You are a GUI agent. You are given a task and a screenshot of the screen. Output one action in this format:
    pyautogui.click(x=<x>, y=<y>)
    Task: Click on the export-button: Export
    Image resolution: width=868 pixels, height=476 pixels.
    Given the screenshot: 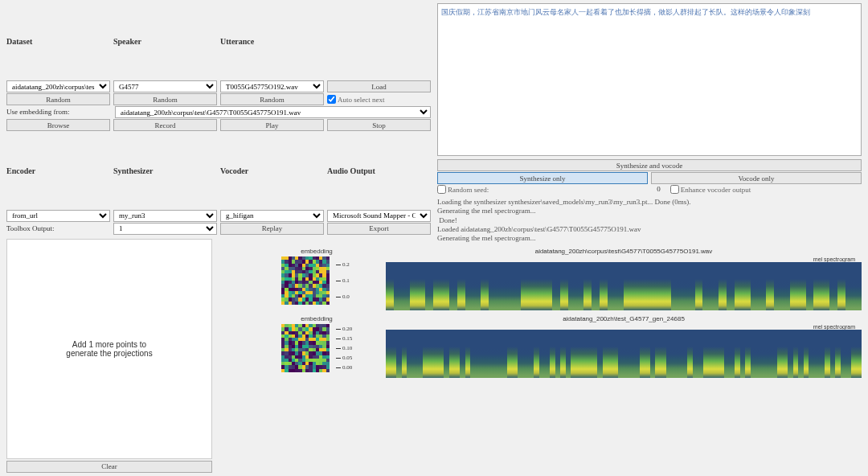 What is the action you would take?
    pyautogui.click(x=379, y=228)
    